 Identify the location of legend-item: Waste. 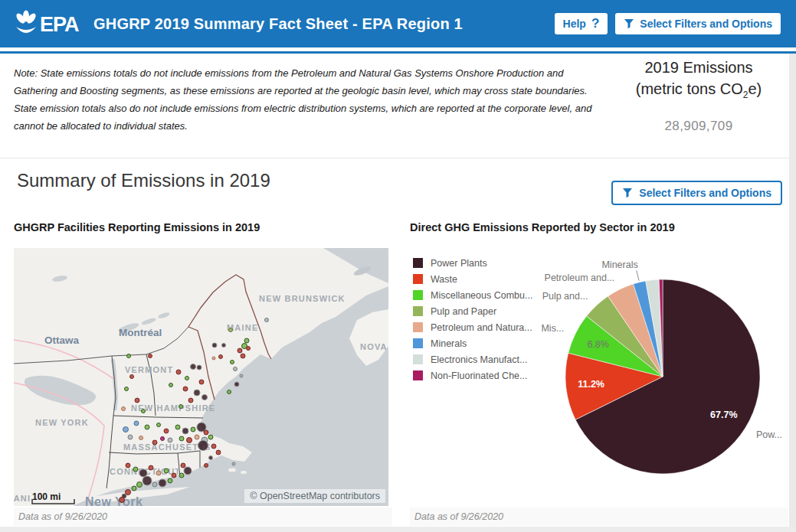
(473, 279).